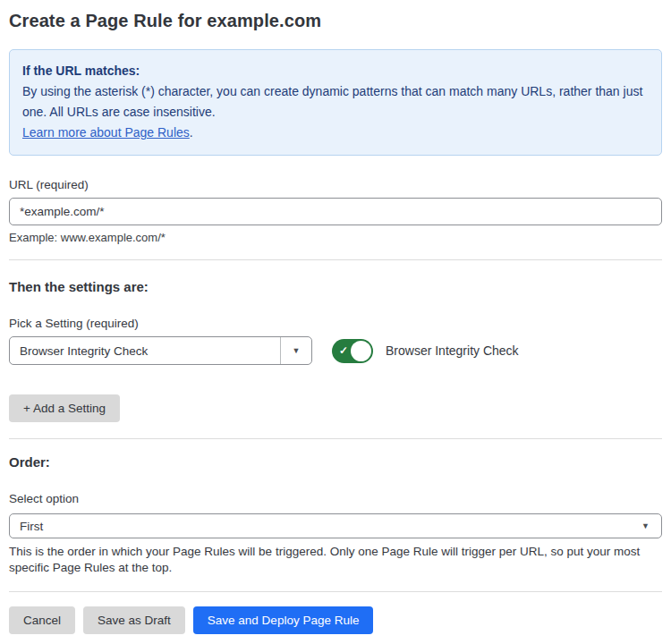  What do you see at coordinates (64, 408) in the screenshot?
I see `add-setting-button: + Add a Setting` at bounding box center [64, 408].